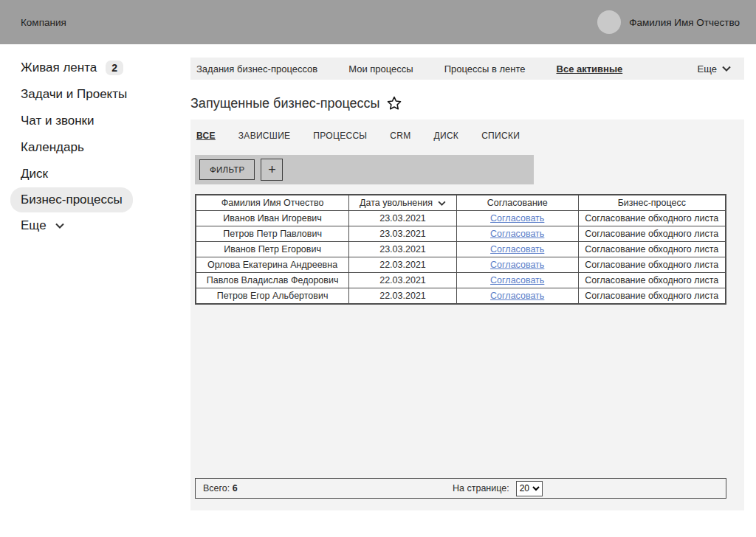 This screenshot has width=756, height=537. I want to click on cell-name: Петров Егор Альбертович, so click(272, 297).